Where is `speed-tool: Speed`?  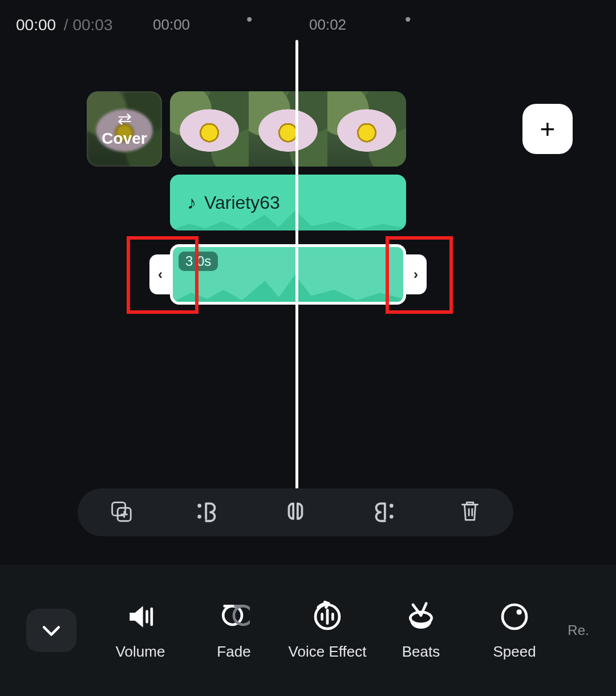 speed-tool: Speed is located at coordinates (514, 631).